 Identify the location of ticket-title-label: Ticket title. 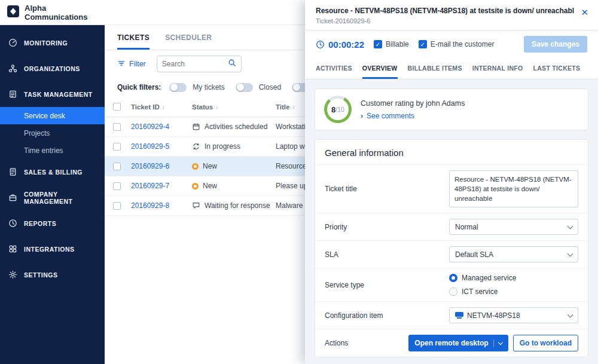
(341, 189).